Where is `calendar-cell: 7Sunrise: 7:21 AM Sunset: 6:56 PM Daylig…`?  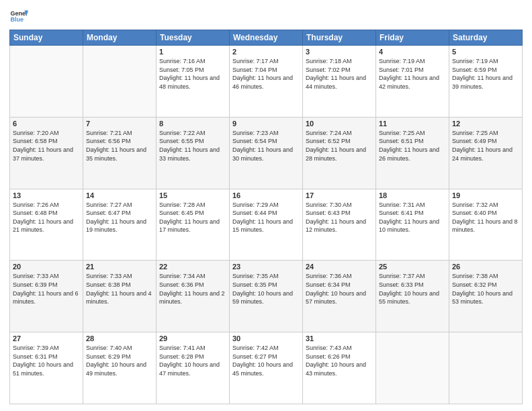 calendar-cell: 7Sunrise: 7:21 AM Sunset: 6:56 PM Daylig… is located at coordinates (120, 153).